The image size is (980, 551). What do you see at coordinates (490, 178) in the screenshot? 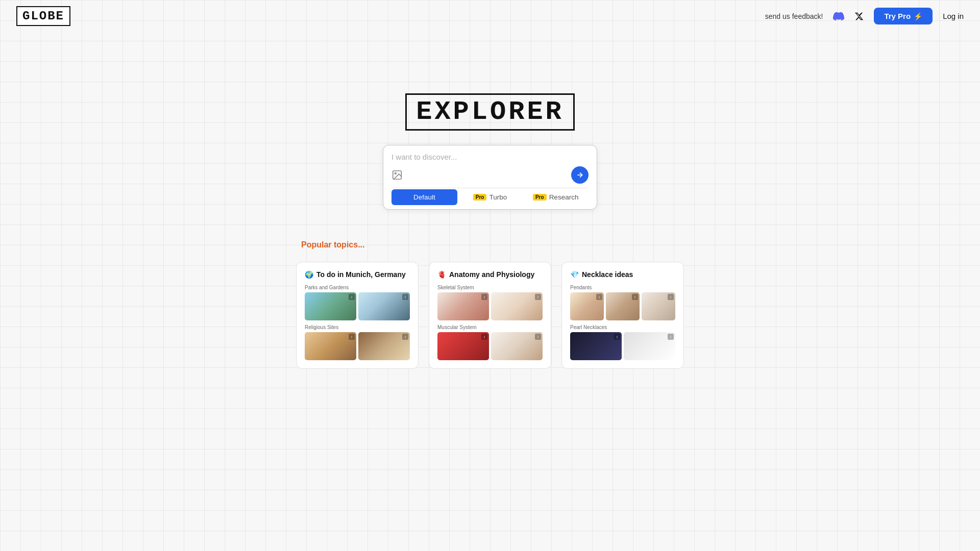
I see `search-container: Default Pro Turbo Pro Research` at bounding box center [490, 178].